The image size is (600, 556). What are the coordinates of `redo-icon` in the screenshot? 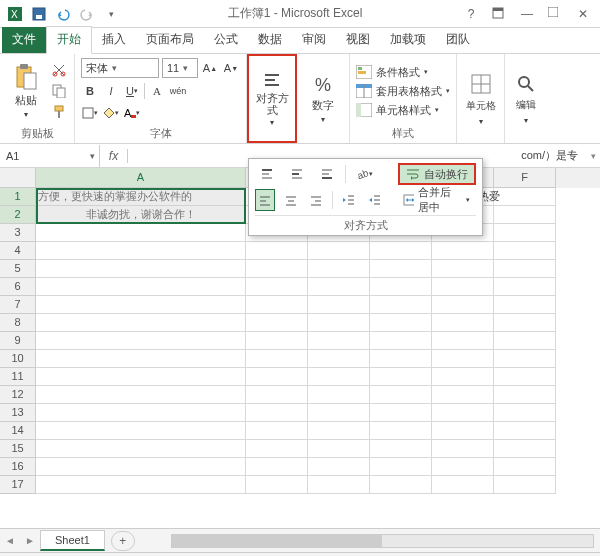 It's located at (87, 14).